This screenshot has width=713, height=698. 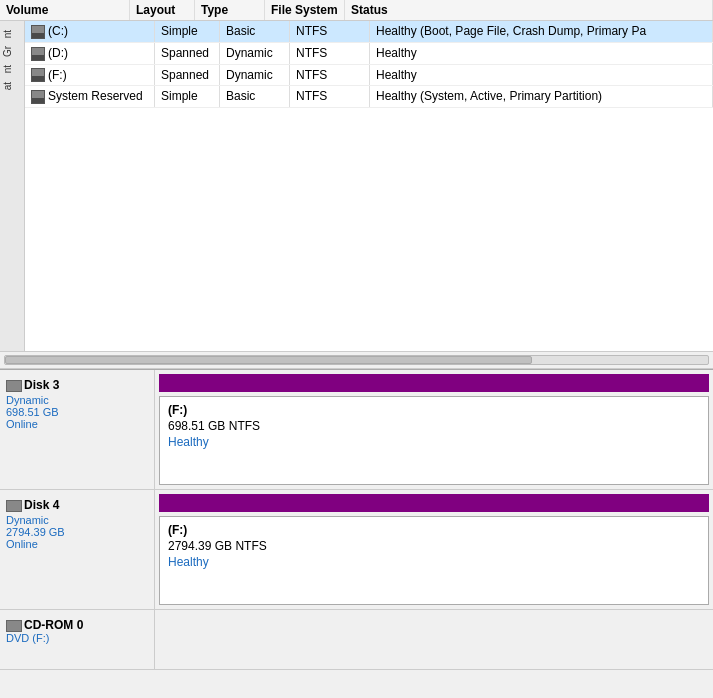 What do you see at coordinates (434, 640) in the screenshot?
I see `cdrom-content` at bounding box center [434, 640].